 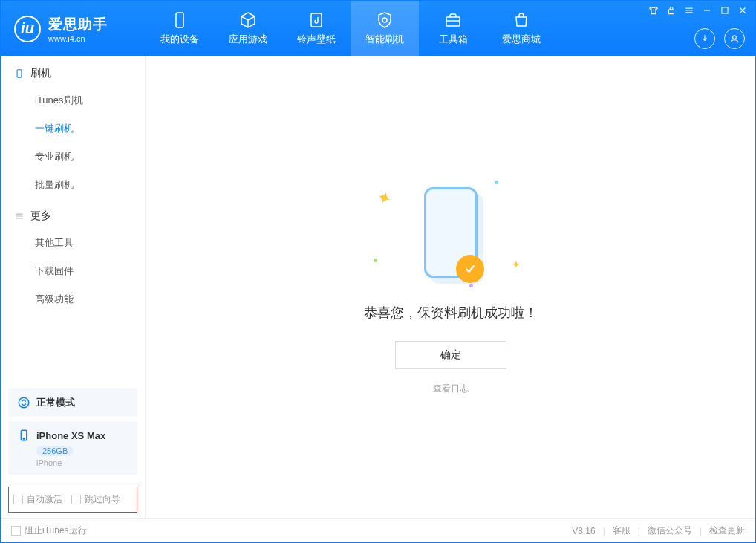 What do you see at coordinates (248, 20) in the screenshot?
I see `cube-icon` at bounding box center [248, 20].